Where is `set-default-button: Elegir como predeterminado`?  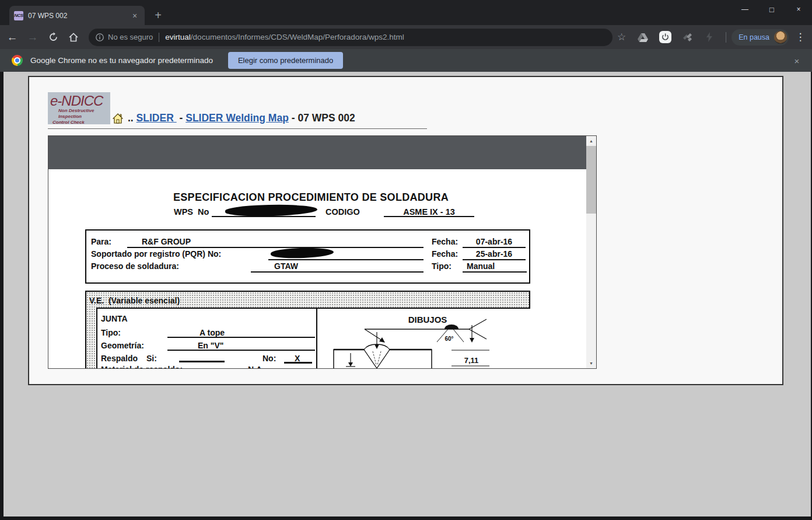
set-default-button: Elegir como predeterminado is located at coordinates (286, 61).